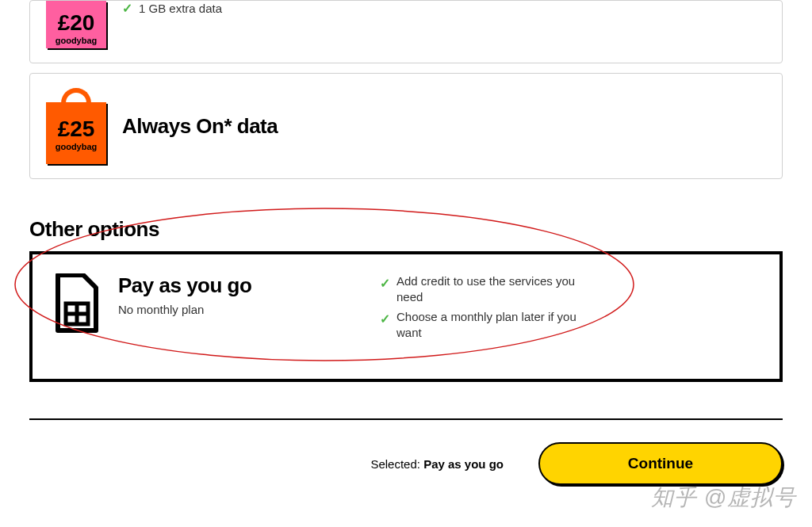 The image size is (812, 527). I want to click on selected-text: Selected: Pay as you go, so click(437, 464).